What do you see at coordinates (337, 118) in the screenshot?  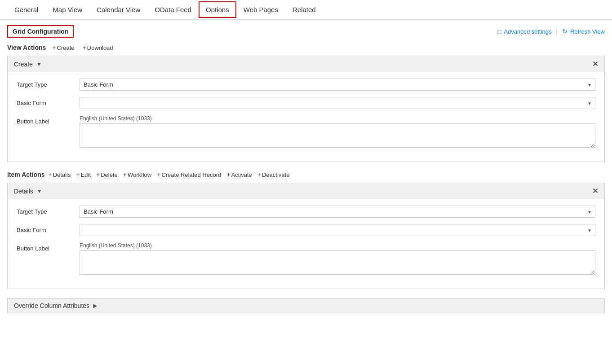 I see `create-locale-label: English (United States) (1033)` at bounding box center [337, 118].